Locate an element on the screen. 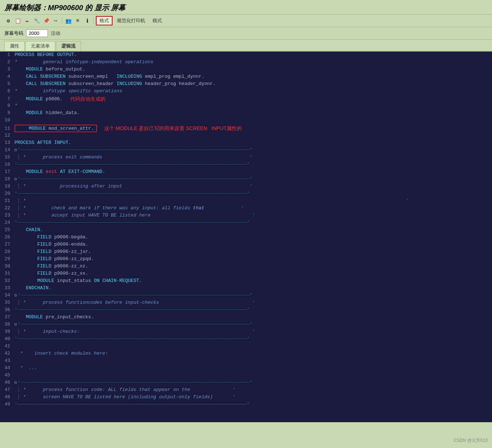 The image size is (492, 448). code-line-6: 6 * infotype specific operations is located at coordinates (246, 92).